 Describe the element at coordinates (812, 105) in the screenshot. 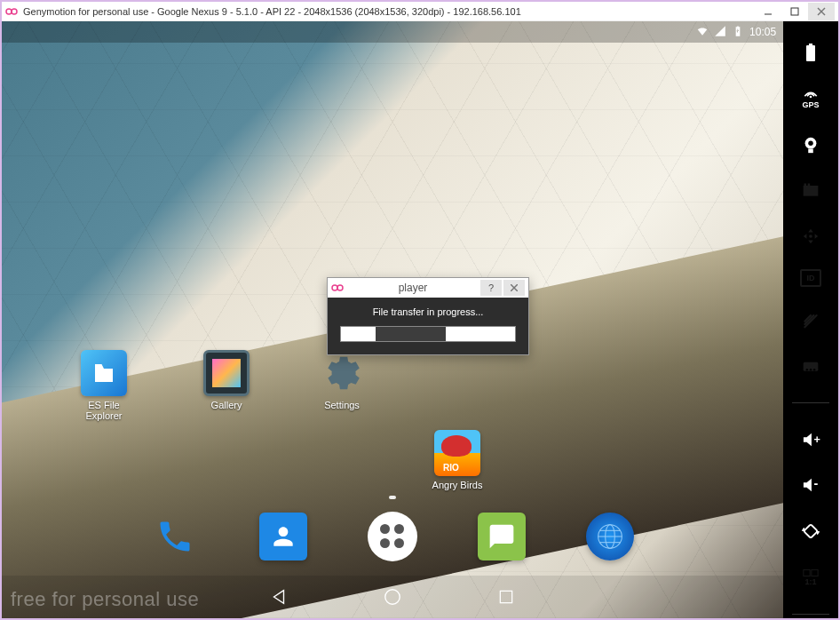

I see `gps-label: GPS` at that location.